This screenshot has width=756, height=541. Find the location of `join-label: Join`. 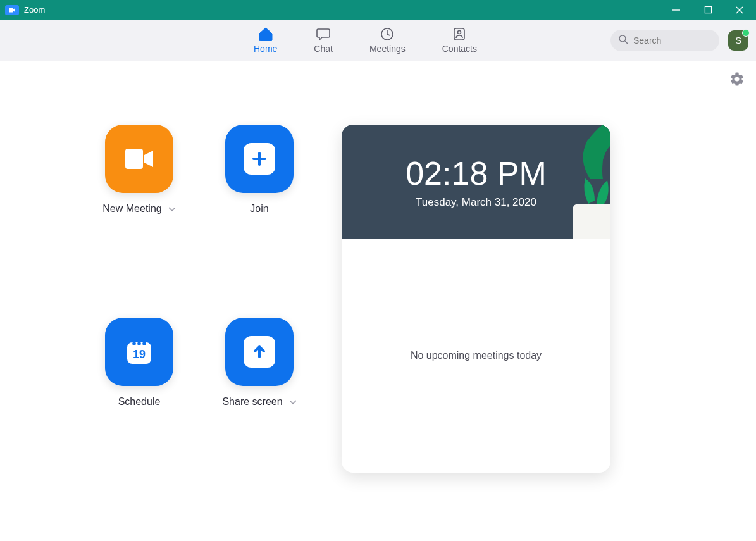

join-label: Join is located at coordinates (259, 209).